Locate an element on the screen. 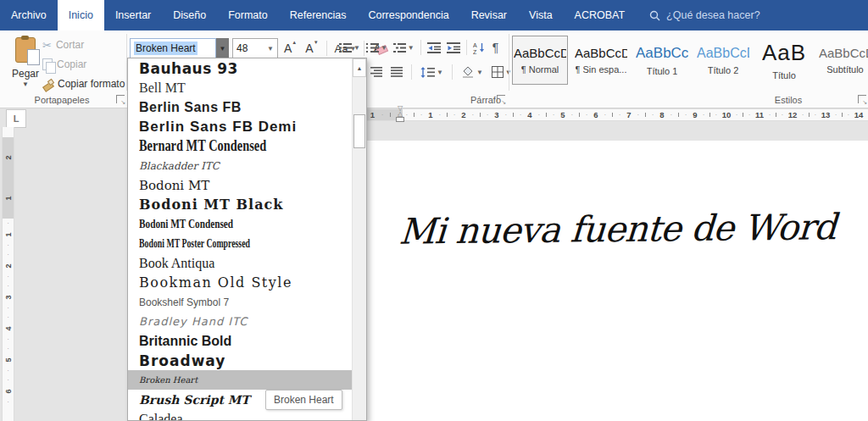  font-list-scrollbar: ▲ is located at coordinates (359, 239).